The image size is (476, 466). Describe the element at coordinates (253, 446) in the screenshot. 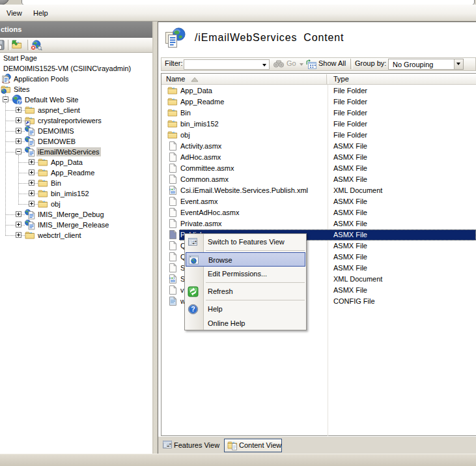

I see `tab-content-view: Content View` at that location.